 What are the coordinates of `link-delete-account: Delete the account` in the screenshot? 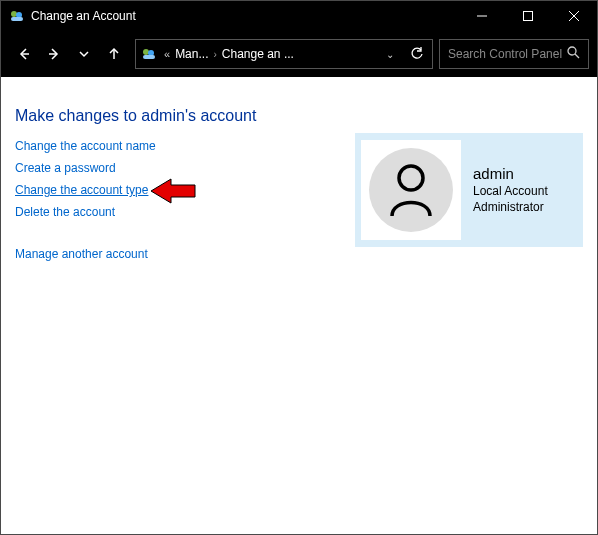 It's located at (65, 212).